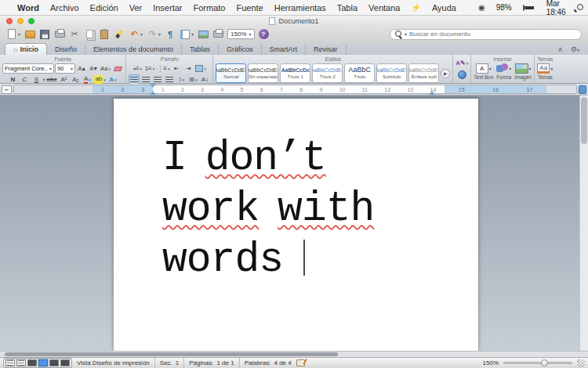  What do you see at coordinates (258, 363) in the screenshot?
I see `words-label: Palabras:` at bounding box center [258, 363].